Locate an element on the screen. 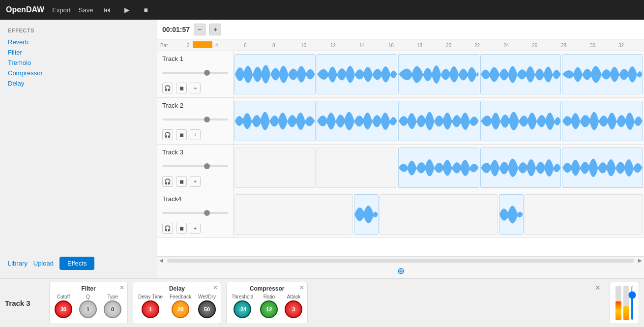 Image resolution: width=644 pixels, height=327 pixels. volume-meter is located at coordinates (624, 303).